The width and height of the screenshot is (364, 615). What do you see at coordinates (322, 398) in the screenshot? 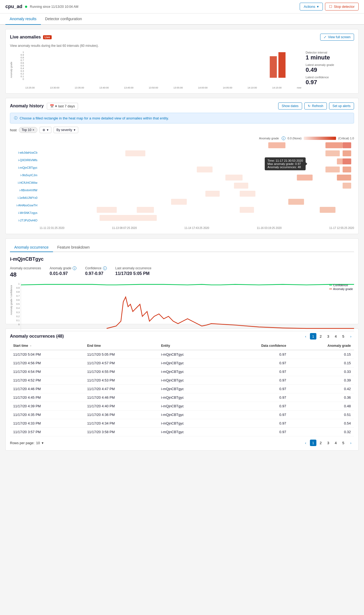
I see `cell-grade-5: 0.36` at bounding box center [322, 398].